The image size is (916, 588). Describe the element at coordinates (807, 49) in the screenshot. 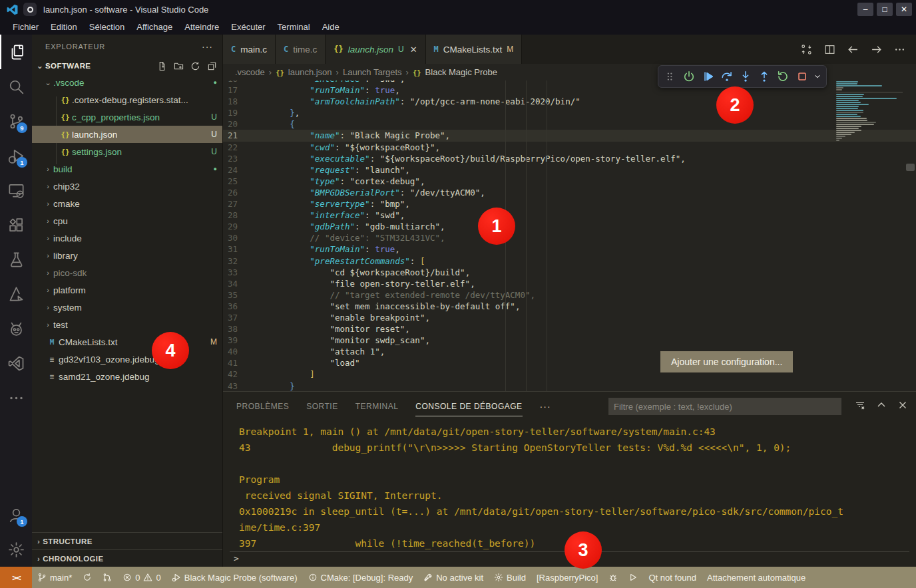

I see `open-changes-icon` at that location.